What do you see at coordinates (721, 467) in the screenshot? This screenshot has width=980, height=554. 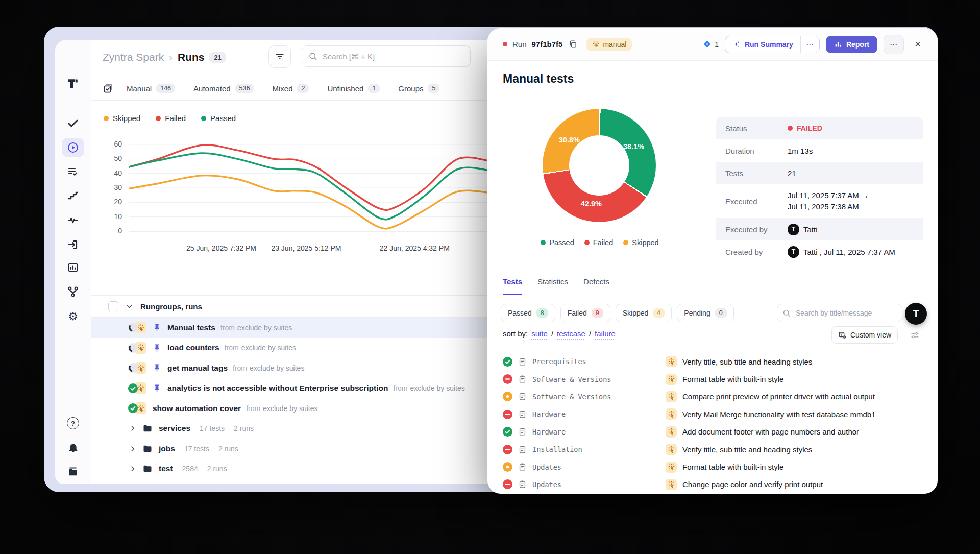 I see `test-title-cell: Format table with built-in style` at bounding box center [721, 467].